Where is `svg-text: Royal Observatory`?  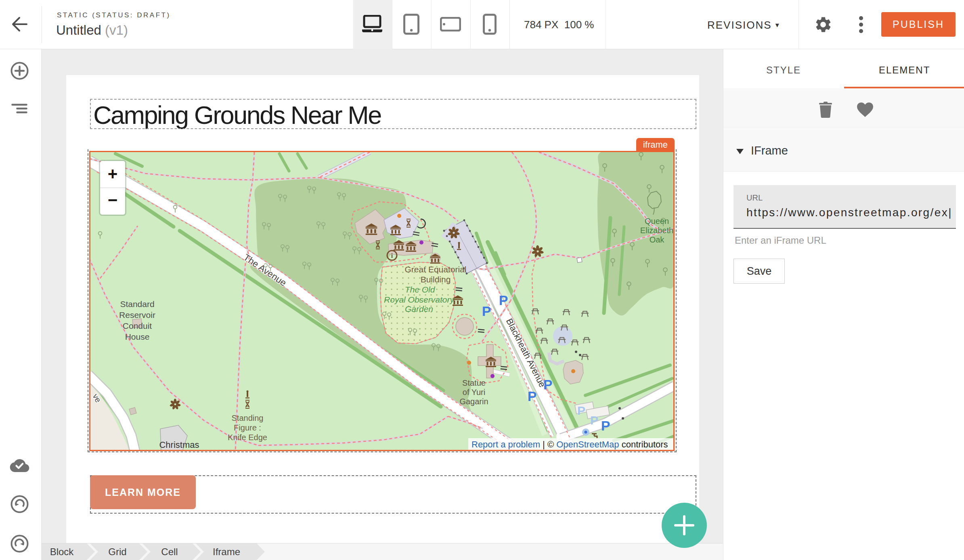 svg-text: Royal Observatory is located at coordinates (419, 299).